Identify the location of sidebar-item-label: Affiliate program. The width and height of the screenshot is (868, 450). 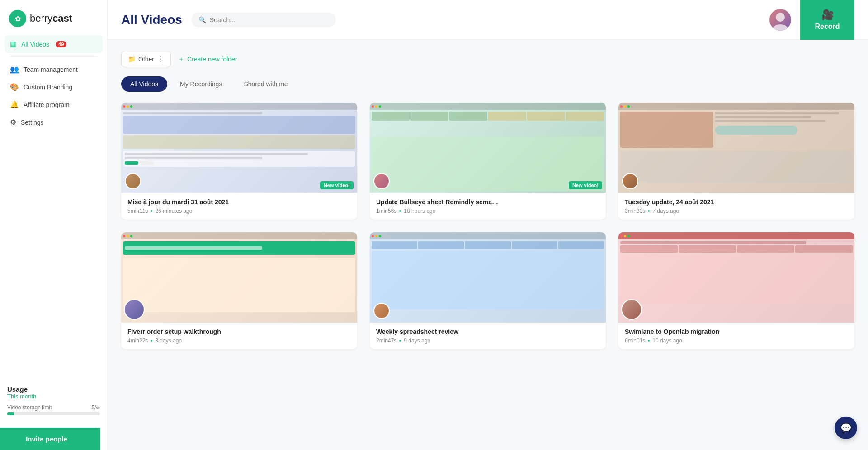
(47, 105).